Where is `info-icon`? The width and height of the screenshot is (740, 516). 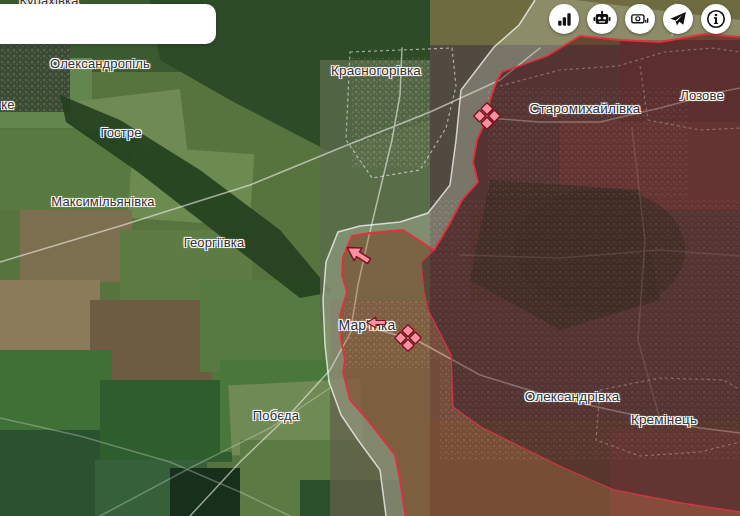
info-icon is located at coordinates (716, 19).